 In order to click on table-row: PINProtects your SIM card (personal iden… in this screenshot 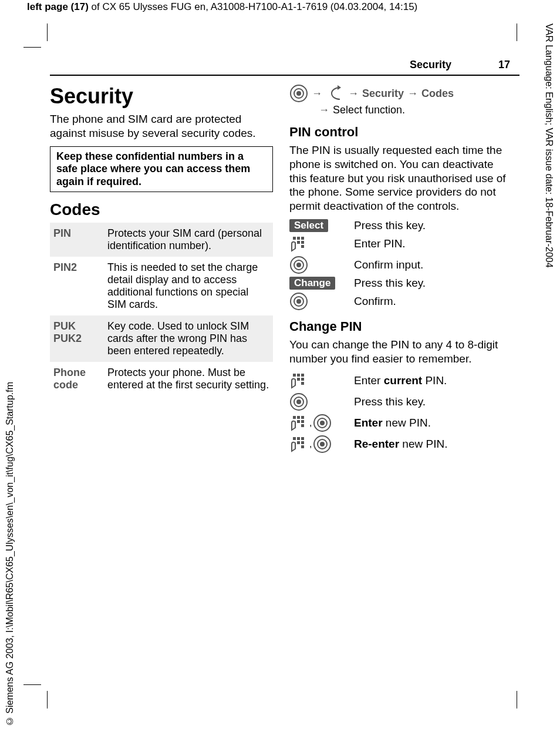, I will do `click(161, 240)`.